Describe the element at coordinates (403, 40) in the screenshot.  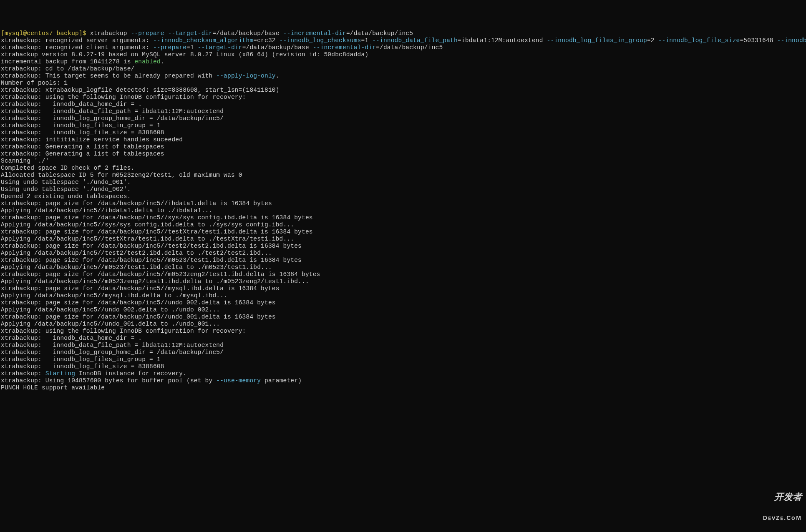
I see `server-args-line: xtrabackup: recognized server arguments:…` at that location.